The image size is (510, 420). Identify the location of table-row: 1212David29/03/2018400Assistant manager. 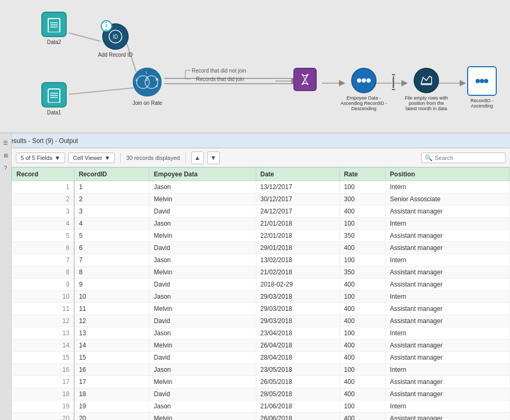
(261, 321).